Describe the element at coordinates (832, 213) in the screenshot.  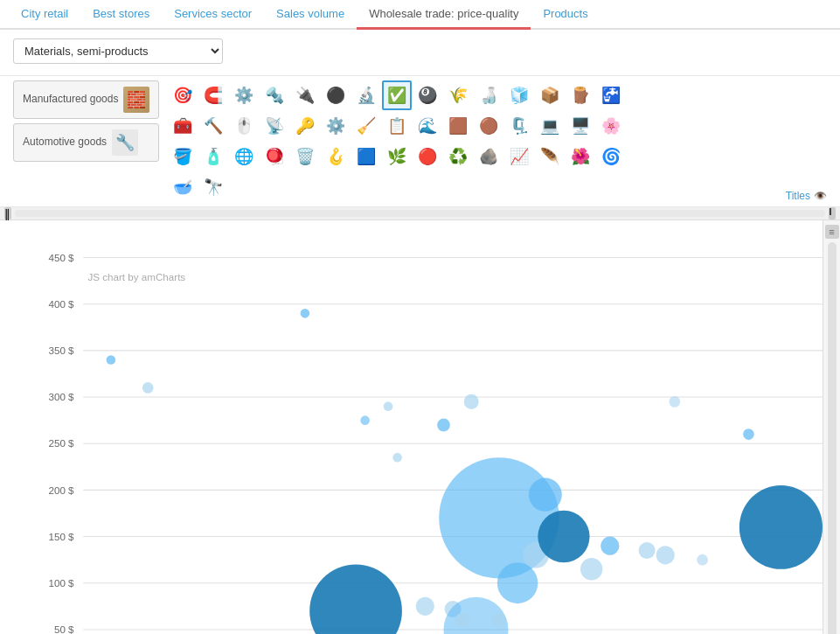
I see `scroll-handle-right: ‖` at that location.